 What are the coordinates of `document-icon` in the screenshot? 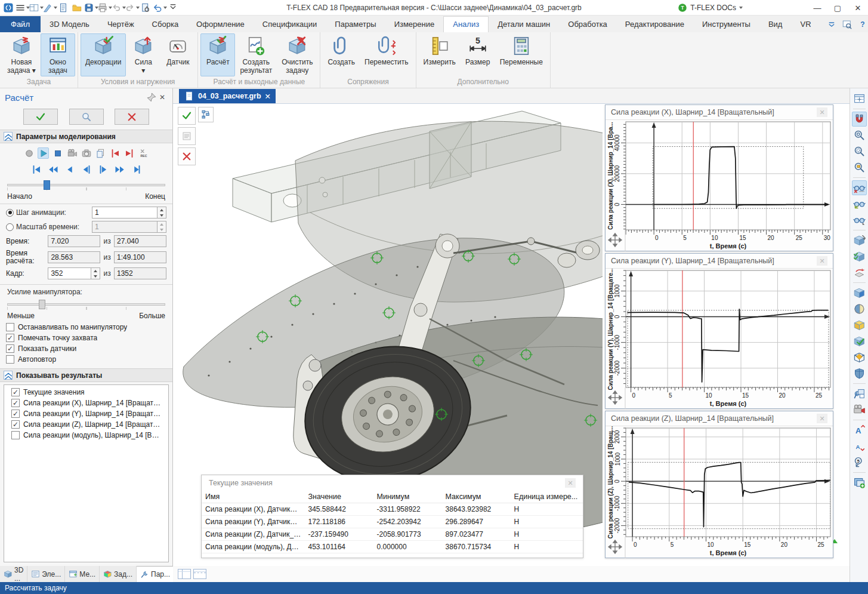 It's located at (63, 8).